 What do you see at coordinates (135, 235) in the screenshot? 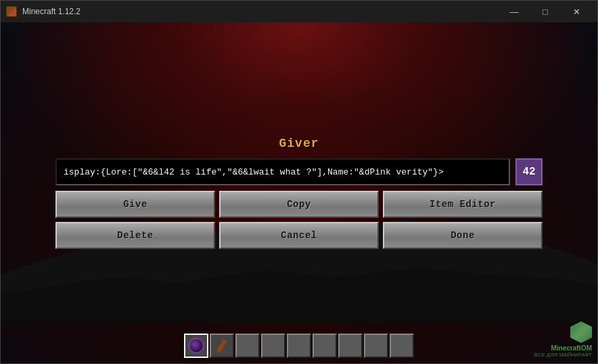
I see `delete-button: Delete` at bounding box center [135, 235].